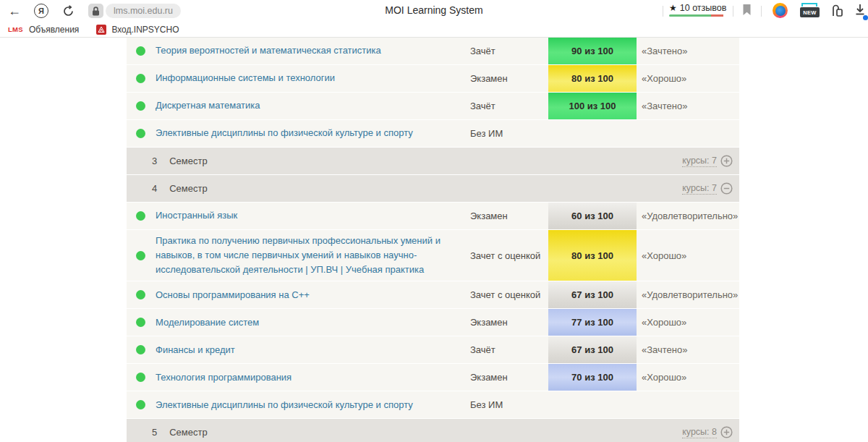  Describe the element at coordinates (312, 378) in the screenshot. I see `course-name-link: Технология программирования` at that location.